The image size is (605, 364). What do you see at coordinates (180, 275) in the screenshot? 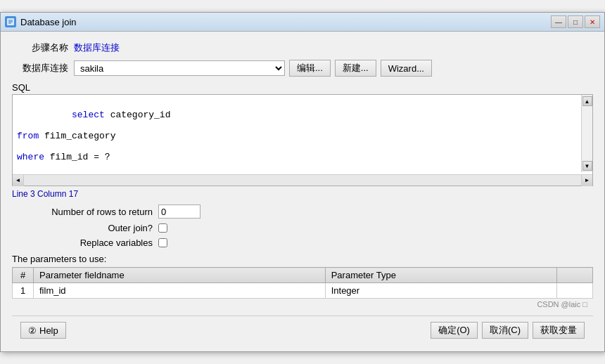
I see `col-fieldname: Parameter fieldname` at bounding box center [180, 275].